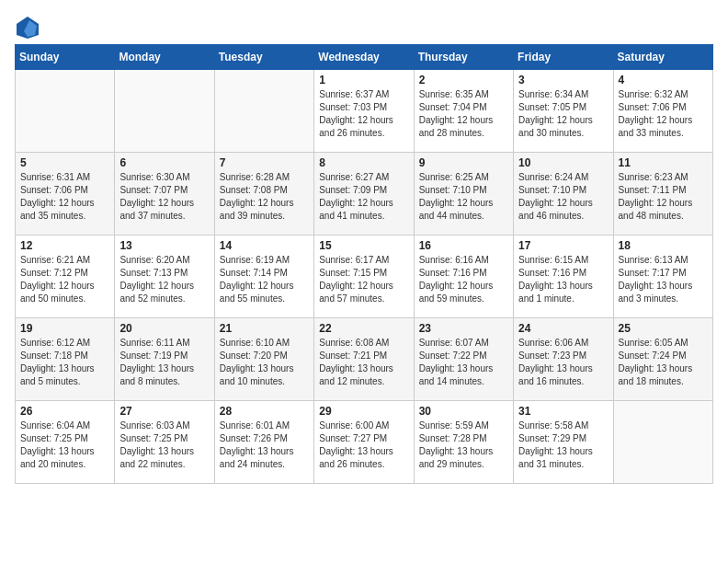  I want to click on day-number: 3, so click(563, 80).